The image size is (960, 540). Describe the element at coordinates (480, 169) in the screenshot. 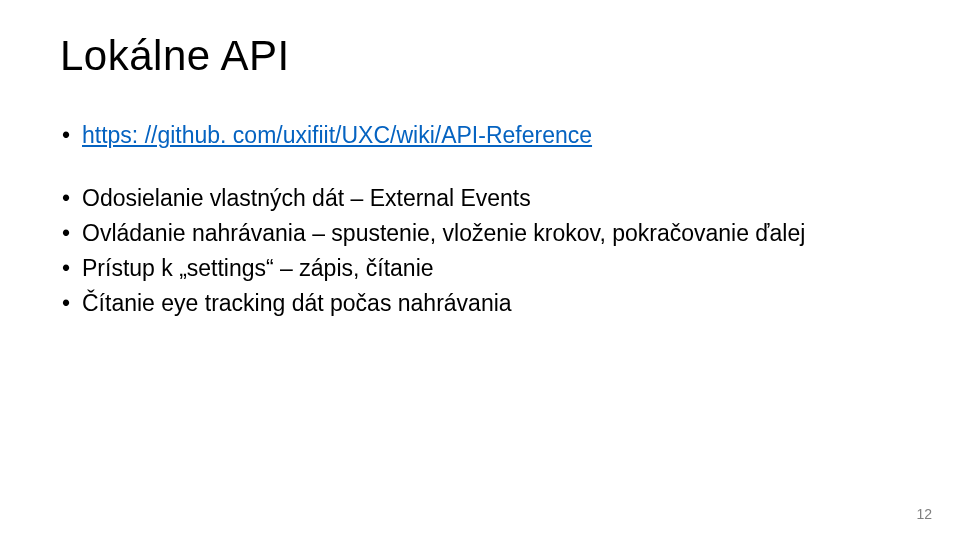

I see `spacer` at that location.